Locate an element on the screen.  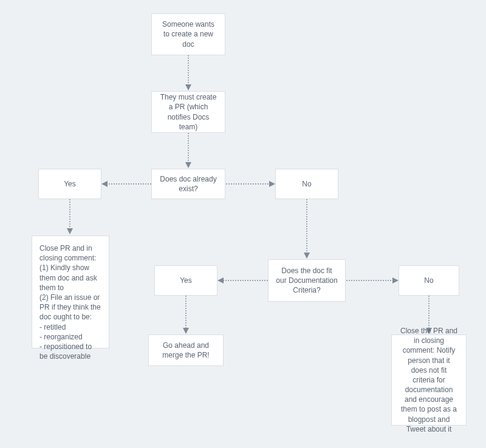
node-yes-criteria: Yes is located at coordinates (186, 280).